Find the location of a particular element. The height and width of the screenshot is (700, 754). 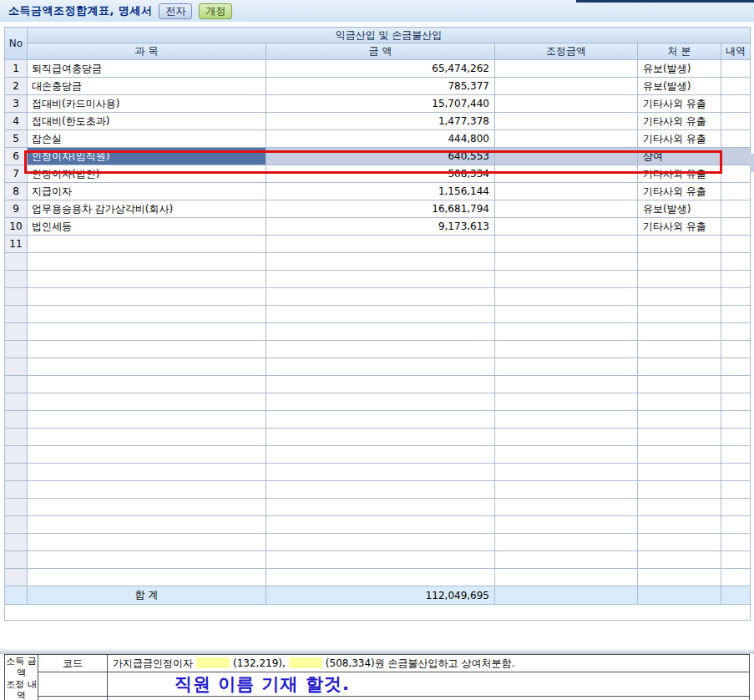

cell-subject: 인정이자(임직원) is located at coordinates (147, 157).